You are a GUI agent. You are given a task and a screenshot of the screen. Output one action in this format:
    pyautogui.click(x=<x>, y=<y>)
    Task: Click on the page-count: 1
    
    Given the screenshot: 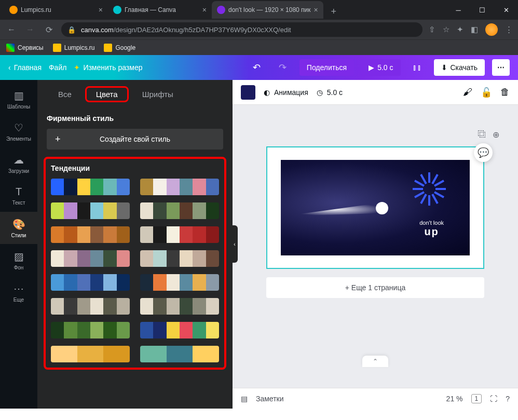 What is the action you would take?
    pyautogui.click(x=476, y=399)
    